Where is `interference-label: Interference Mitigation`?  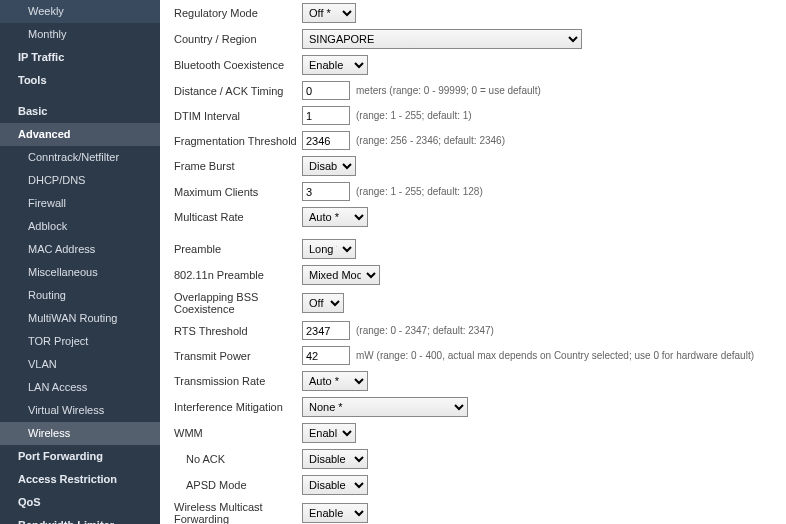
interference-label: Interference Mitigation is located at coordinates (238, 407).